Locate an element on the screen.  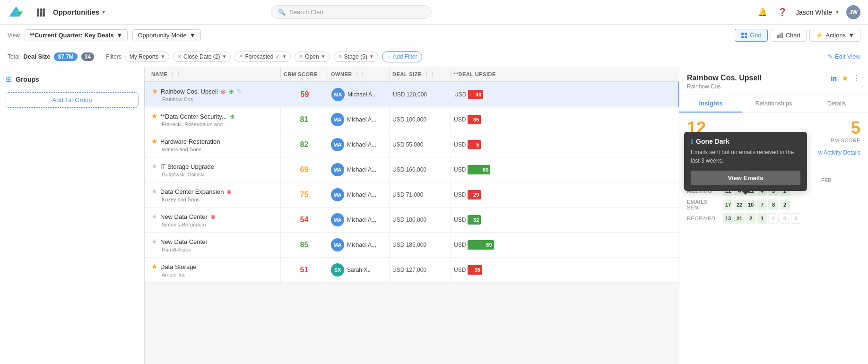
open-close: ✕ is located at coordinates (301, 57).